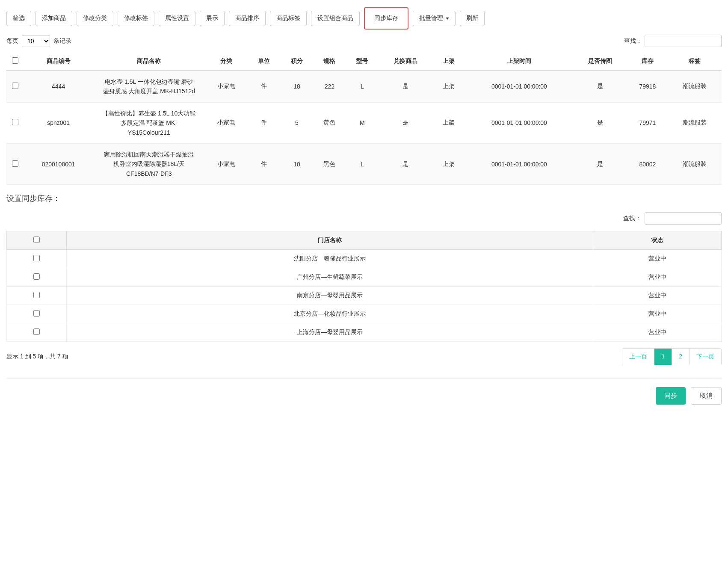  What do you see at coordinates (648, 62) in the screenshot?
I see `col-stock: 库存` at bounding box center [648, 62].